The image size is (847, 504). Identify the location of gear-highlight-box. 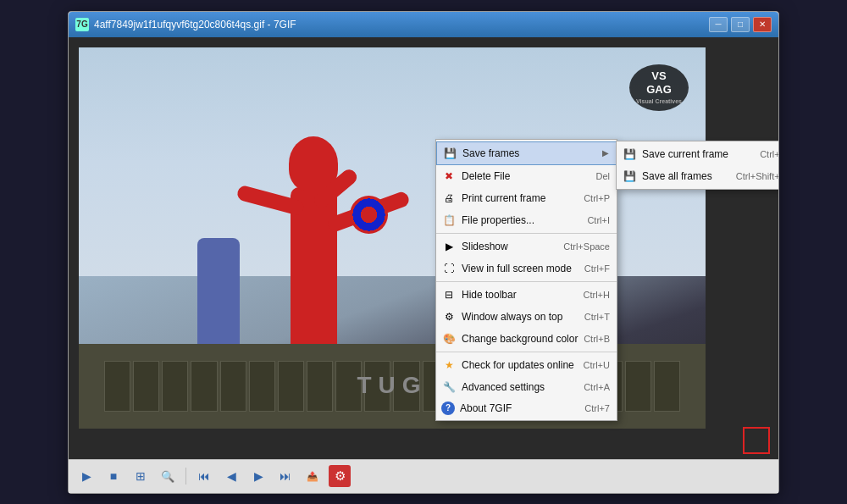
(756, 440).